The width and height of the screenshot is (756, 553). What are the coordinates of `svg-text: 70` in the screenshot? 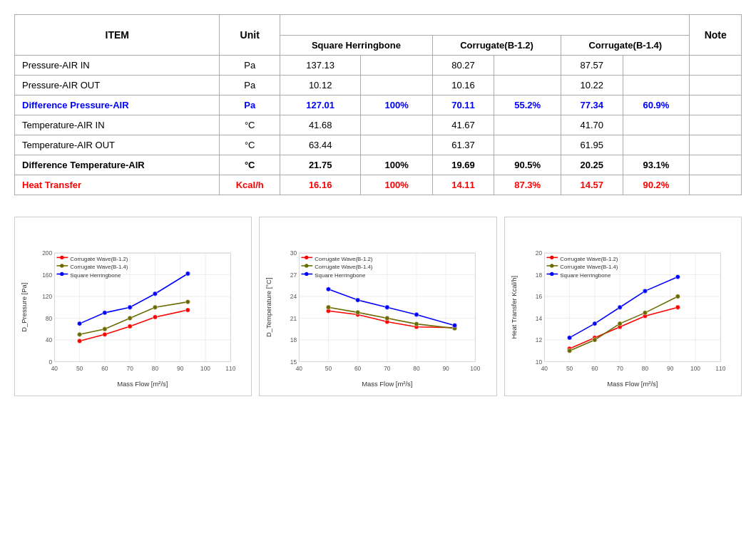 It's located at (620, 368).